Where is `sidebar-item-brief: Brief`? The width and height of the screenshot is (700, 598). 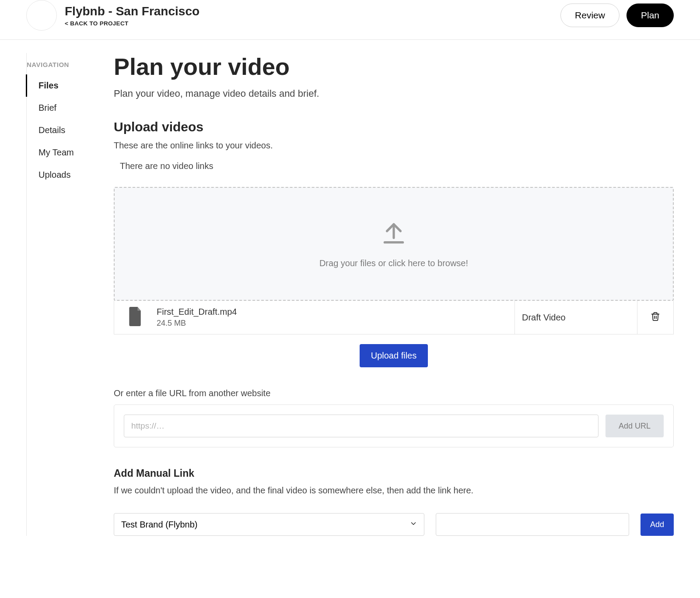
sidebar-item-brief: Brief is located at coordinates (63, 108).